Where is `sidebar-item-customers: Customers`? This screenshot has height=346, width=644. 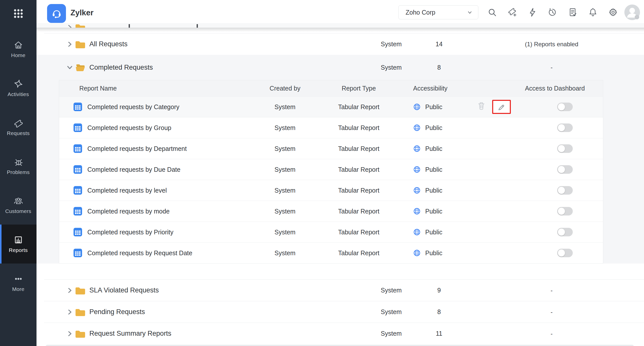 sidebar-item-customers: Customers is located at coordinates (18, 205).